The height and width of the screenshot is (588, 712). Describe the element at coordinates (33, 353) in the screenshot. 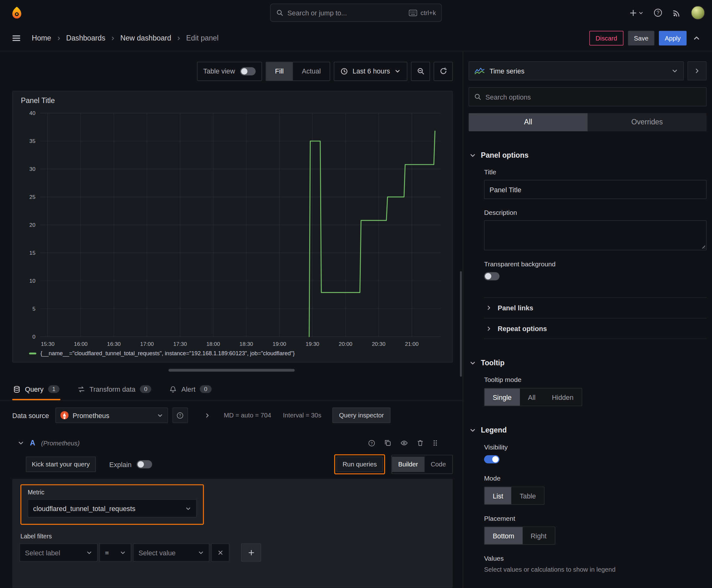

I see `legend-swatch` at that location.